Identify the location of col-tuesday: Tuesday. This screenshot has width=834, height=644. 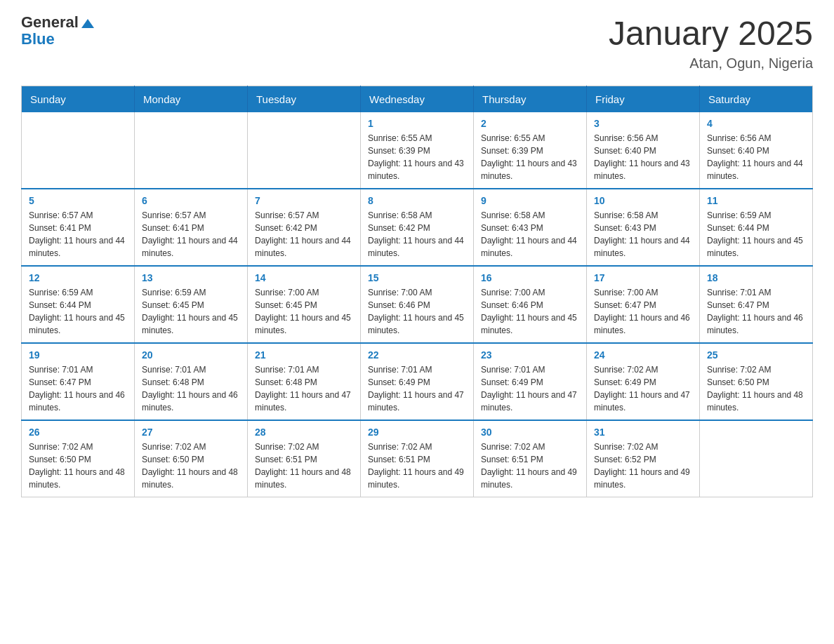
(305, 100).